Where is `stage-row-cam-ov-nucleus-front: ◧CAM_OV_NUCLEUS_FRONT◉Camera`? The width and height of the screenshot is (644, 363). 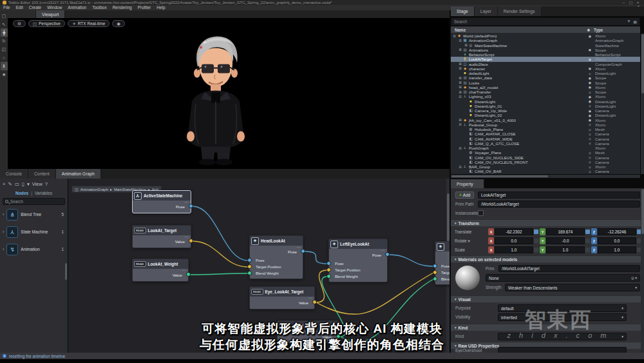
stage-row-cam-ov-nucleus-front: ◧CAM_OV_NUCLEUS_FRONT◉Camera is located at coordinates (545, 162).